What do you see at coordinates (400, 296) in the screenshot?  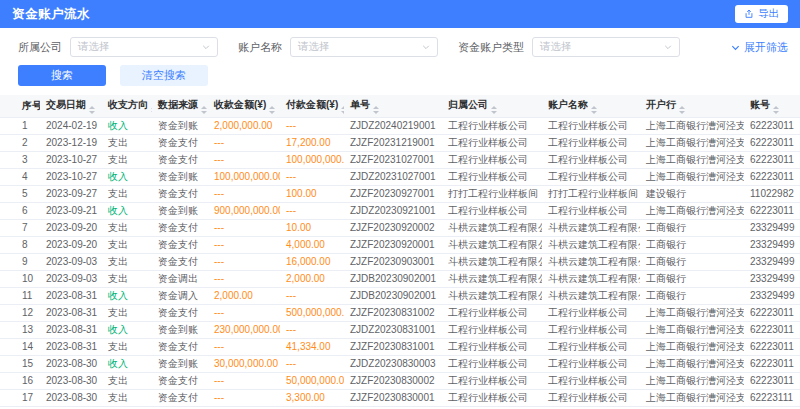 I see `table-row: 112023-08-31收入资金调入2,000.00---ZJDB2023090…` at bounding box center [400, 296].